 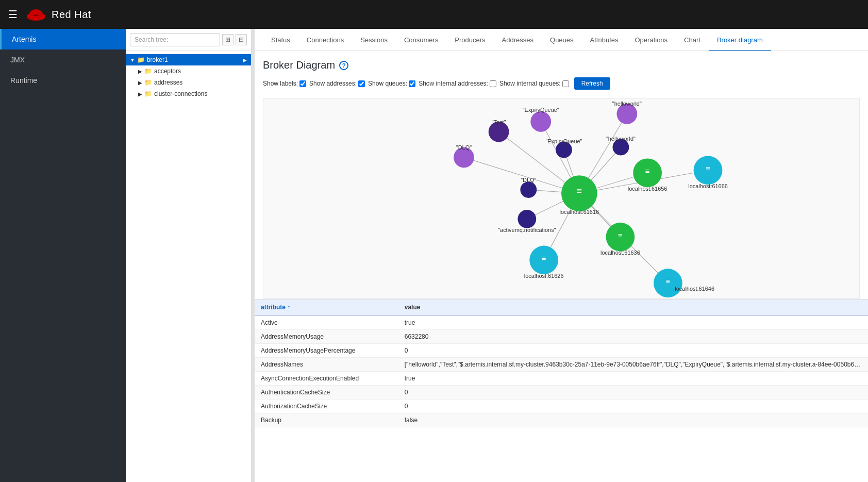 What do you see at coordinates (71, 14) in the screenshot?
I see `app-title: Red Hat` at bounding box center [71, 14].